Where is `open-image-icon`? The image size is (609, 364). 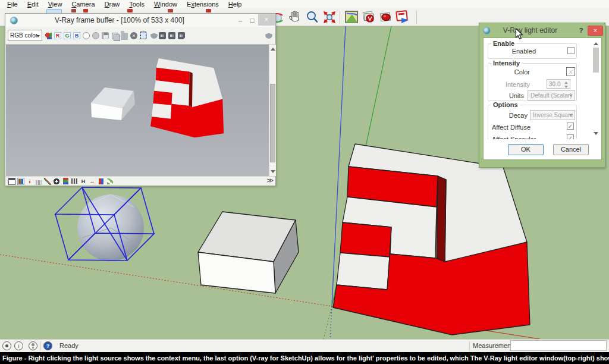 open-image-icon is located at coordinates (124, 36).